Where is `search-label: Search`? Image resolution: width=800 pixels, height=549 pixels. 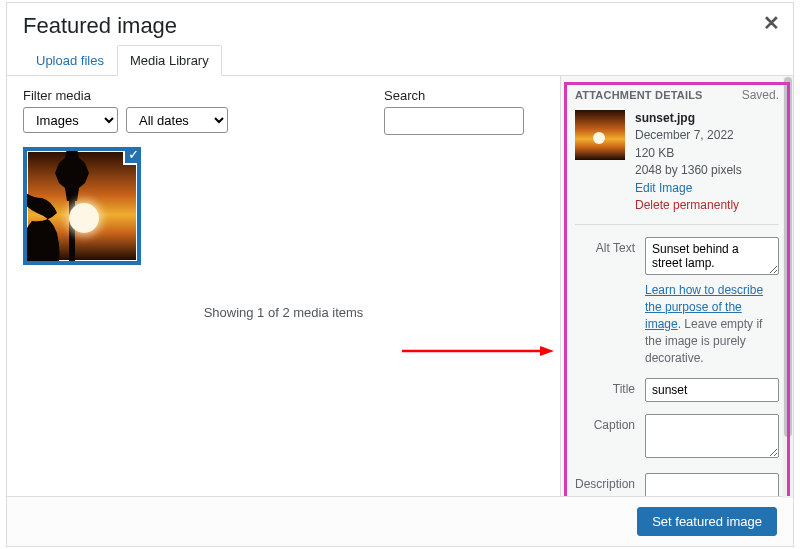 search-label: Search is located at coordinates (454, 96).